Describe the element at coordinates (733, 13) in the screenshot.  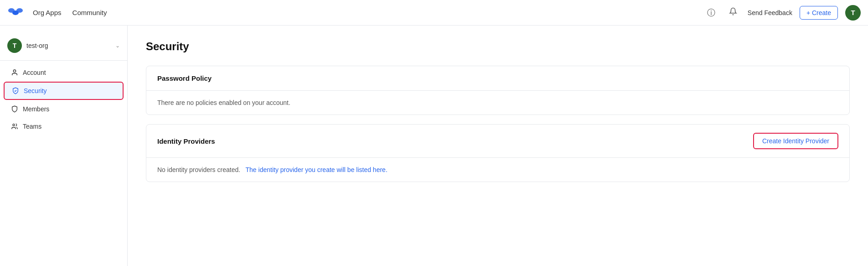
I see `notifications-button` at that location.